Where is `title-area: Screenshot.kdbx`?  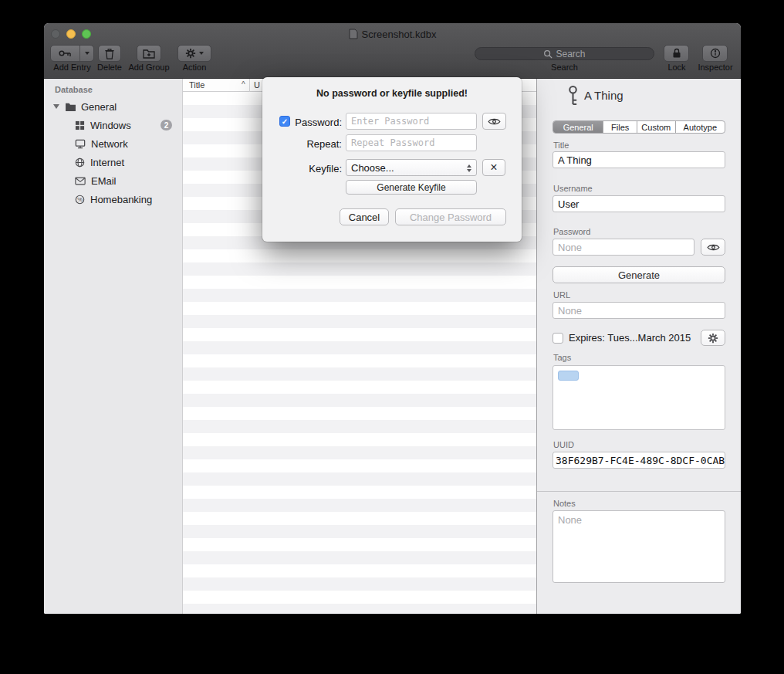
title-area: Screenshot.kdbx is located at coordinates (392, 34).